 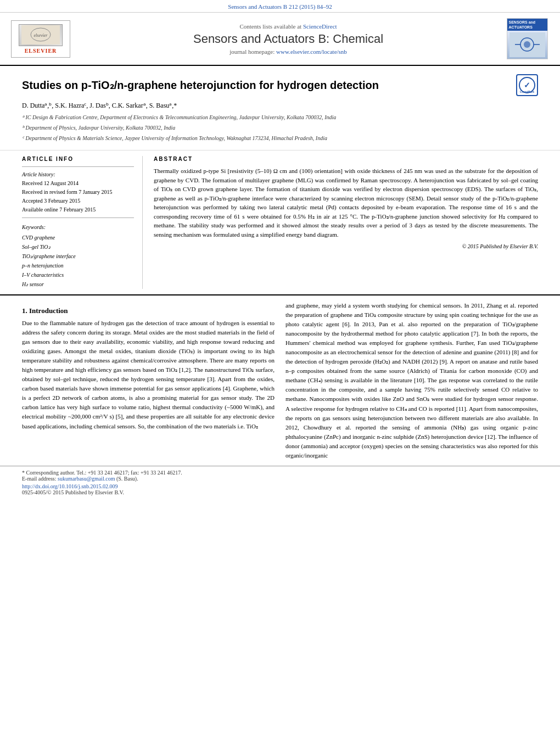 I want to click on affiliation-a: ᵃ IC Design & Fabrication Centre, Depart…, so click(x=280, y=118).